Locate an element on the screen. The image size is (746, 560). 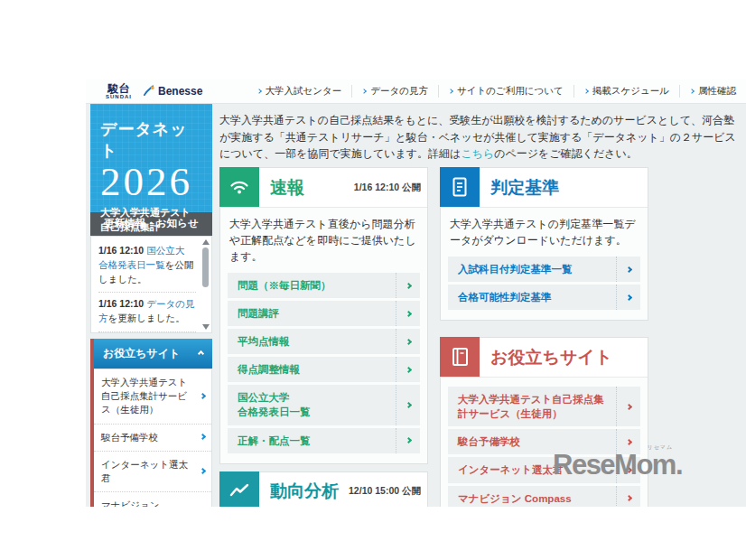
oyakudachi-card-header: お役立ちサイト is located at coordinates (544, 358).